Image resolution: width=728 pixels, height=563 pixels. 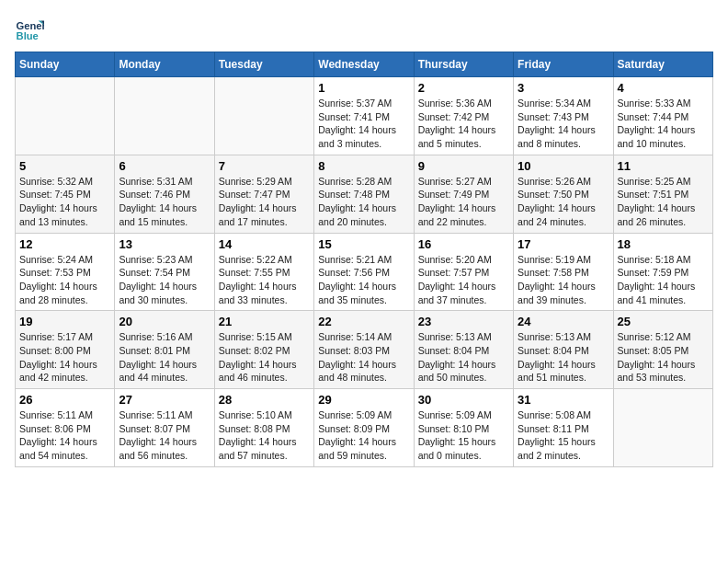 I want to click on day-header-saturday: Saturday, so click(x=663, y=64).